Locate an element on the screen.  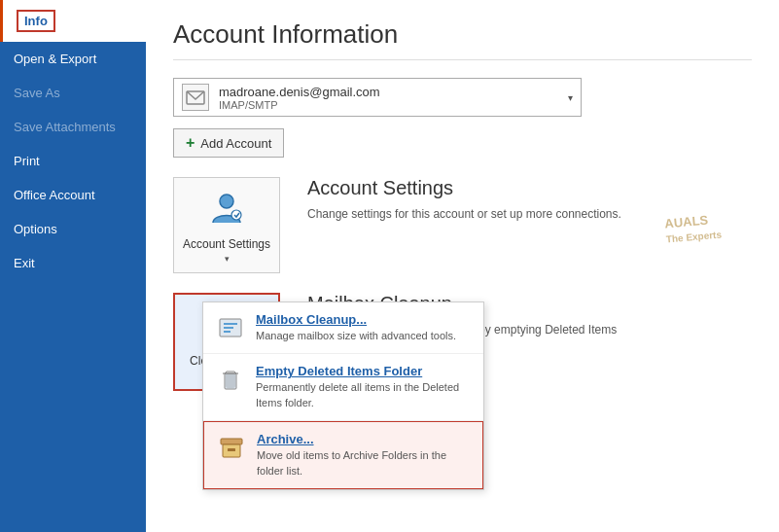
mailbox-cleanup-title: Mailbox Cleanup... is located at coordinates (356, 319).